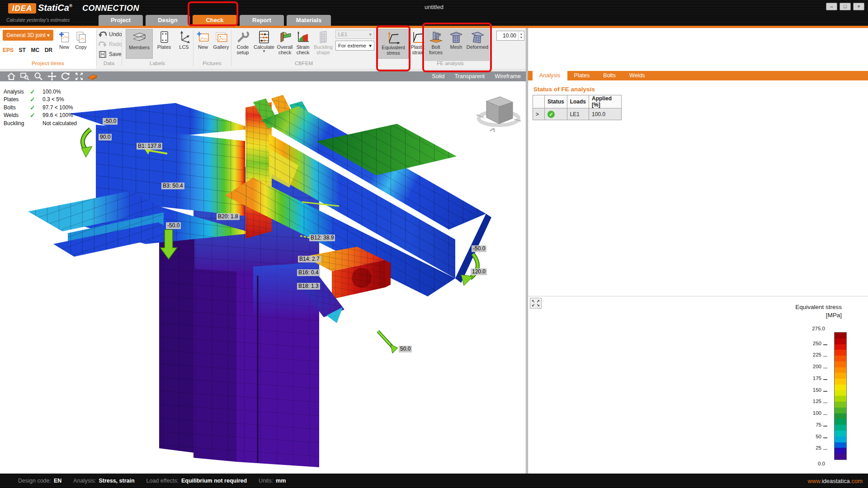 This screenshot has height=488, width=868. What do you see at coordinates (168, 20) in the screenshot?
I see `tab-design: Design` at bounding box center [168, 20].